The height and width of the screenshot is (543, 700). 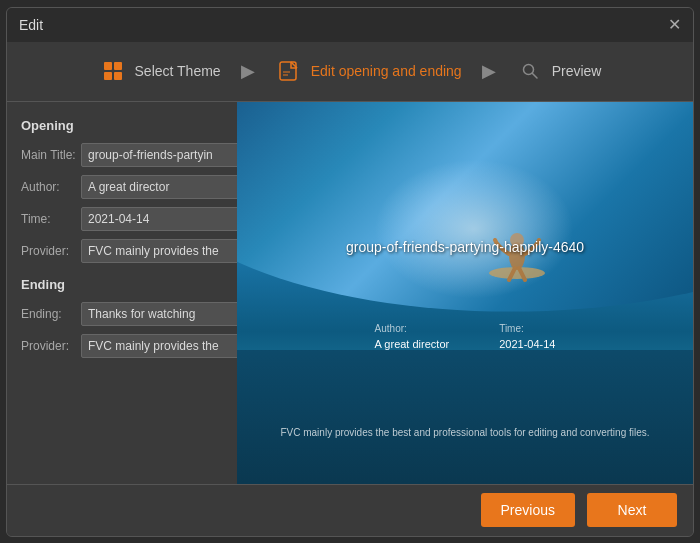 What do you see at coordinates (466, 336) in the screenshot?
I see `preview-author-time: Author: A great director Time: 2021-04-1…` at bounding box center [466, 336].